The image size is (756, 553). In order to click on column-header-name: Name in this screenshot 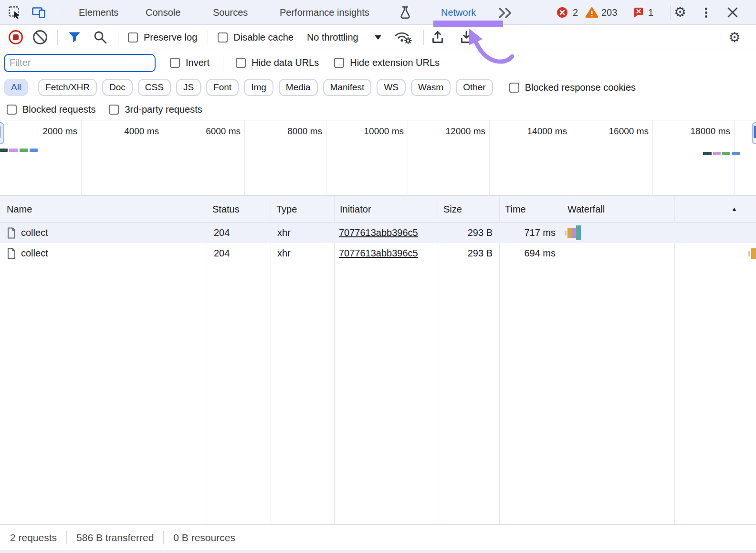, I will do `click(19, 209)`.